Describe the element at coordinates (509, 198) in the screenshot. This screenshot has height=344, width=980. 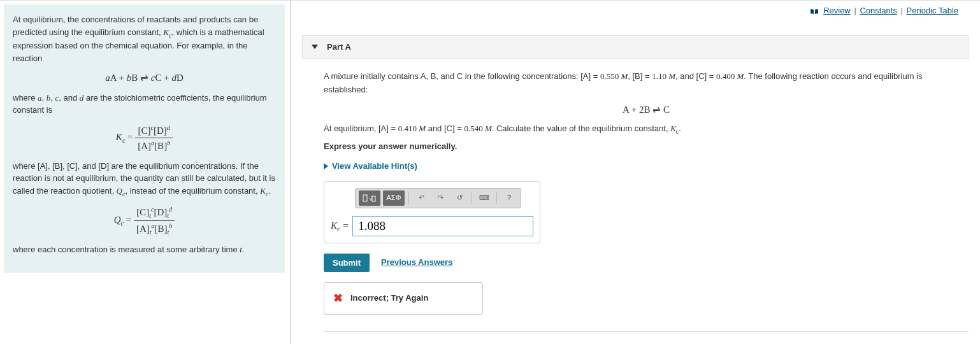
I see `help-button: ?` at that location.